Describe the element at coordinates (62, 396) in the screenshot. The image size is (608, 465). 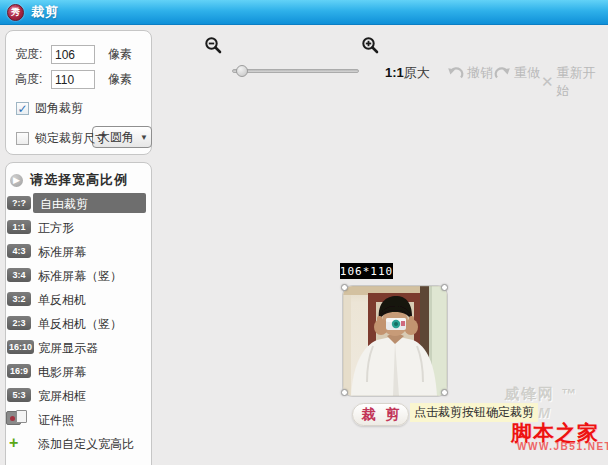
I see `ratio-item-label: 宽屏相框` at that location.